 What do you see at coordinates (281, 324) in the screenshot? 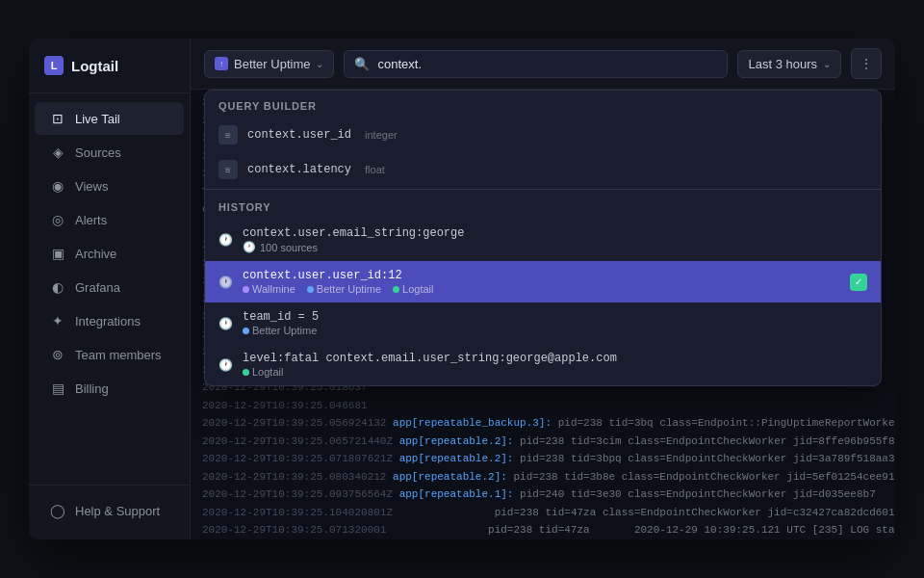
I see `history-item-content: team_id = 5 Better Uptime` at bounding box center [281, 324].